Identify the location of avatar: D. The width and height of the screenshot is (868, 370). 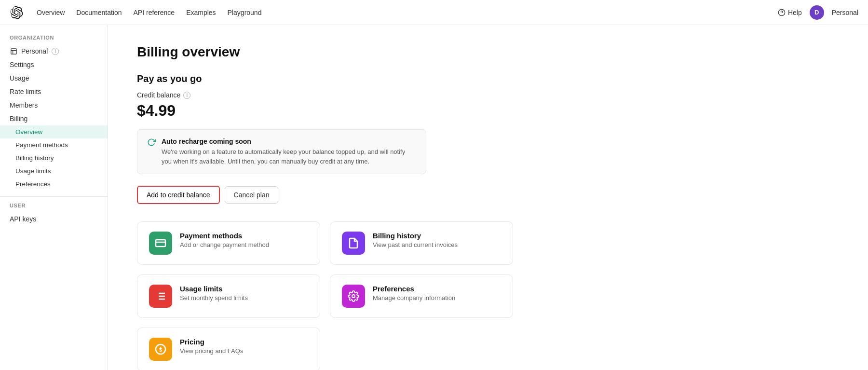
(817, 13).